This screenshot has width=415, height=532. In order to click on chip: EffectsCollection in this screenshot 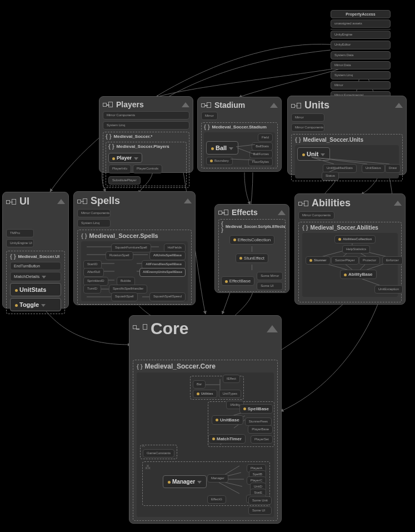, I will do `click(252, 240)`.